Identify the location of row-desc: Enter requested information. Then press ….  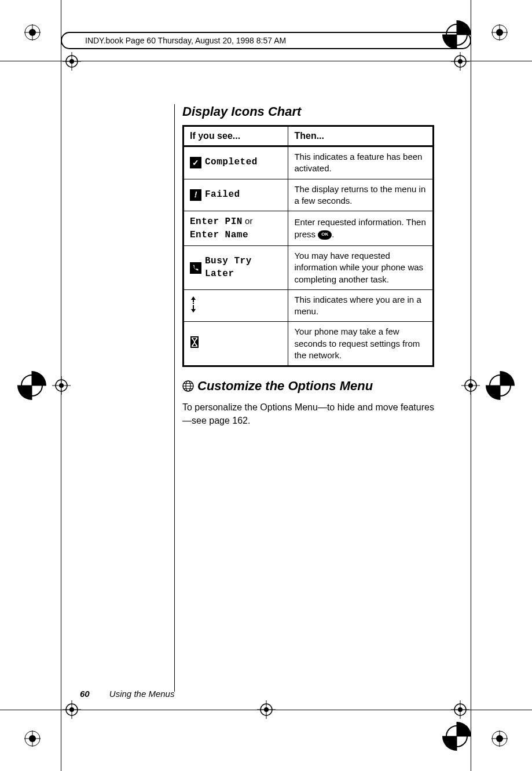
(361, 229).